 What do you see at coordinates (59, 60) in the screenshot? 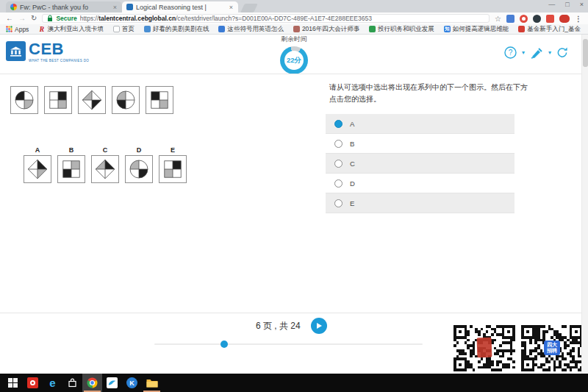
I see `logo-tagline: WHAT THE BEST COMPANIES DO` at bounding box center [59, 60].